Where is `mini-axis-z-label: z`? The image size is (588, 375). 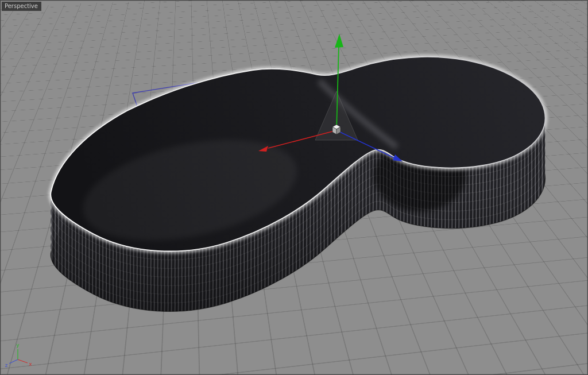
mini-axis-z-label: z is located at coordinates (7, 365).